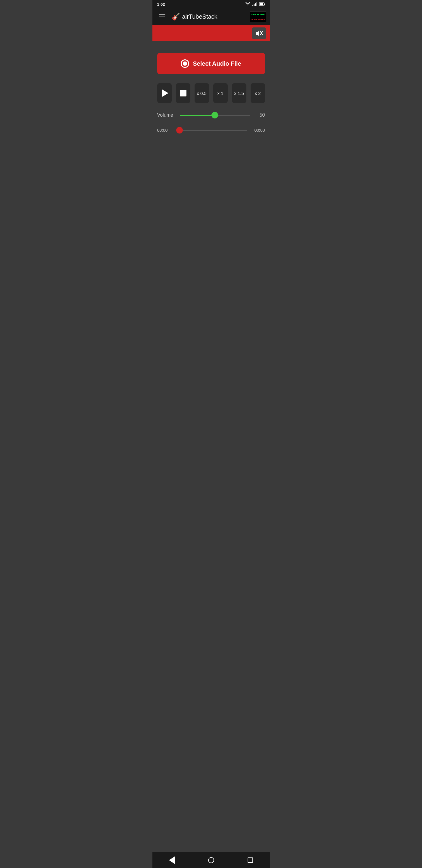 The image size is (422, 868). What do you see at coordinates (217, 64) in the screenshot?
I see `select-audio-label: Select Audio File` at bounding box center [217, 64].